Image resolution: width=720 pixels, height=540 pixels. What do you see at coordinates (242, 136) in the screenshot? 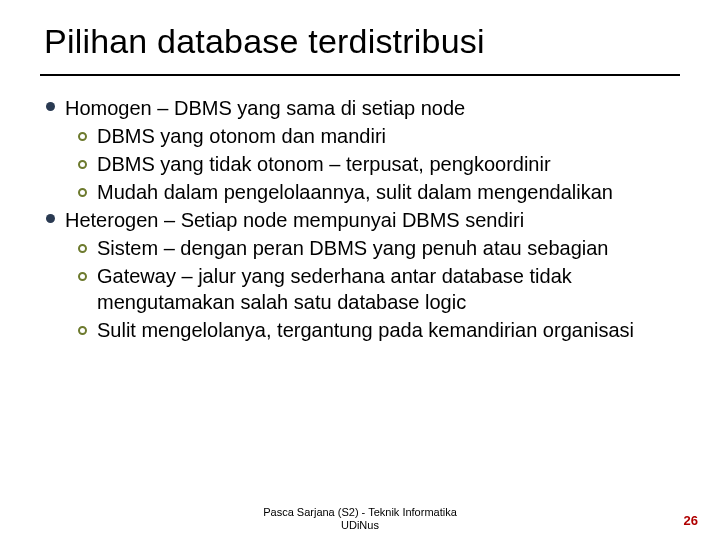
I see `bullet-text: DBMS yang otonom dan mandiri` at bounding box center [242, 136].